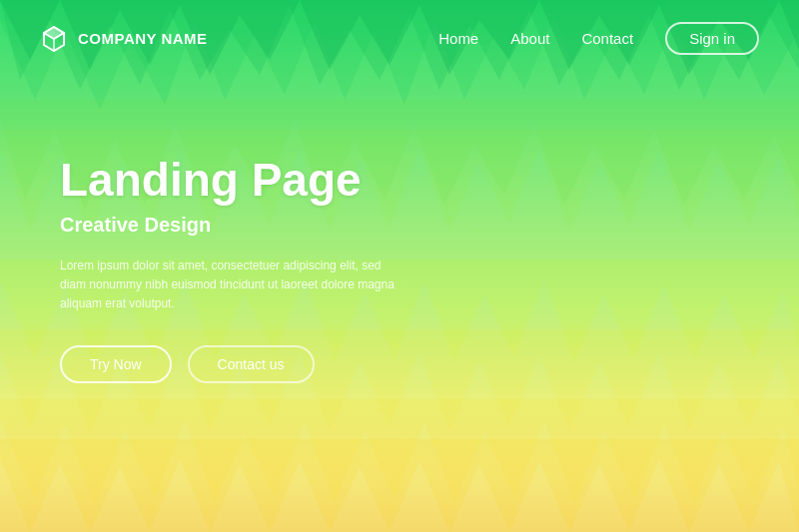 The width and height of the screenshot is (799, 532). What do you see at coordinates (230, 364) in the screenshot?
I see `hero-buttons: Try Now Contact us` at bounding box center [230, 364].